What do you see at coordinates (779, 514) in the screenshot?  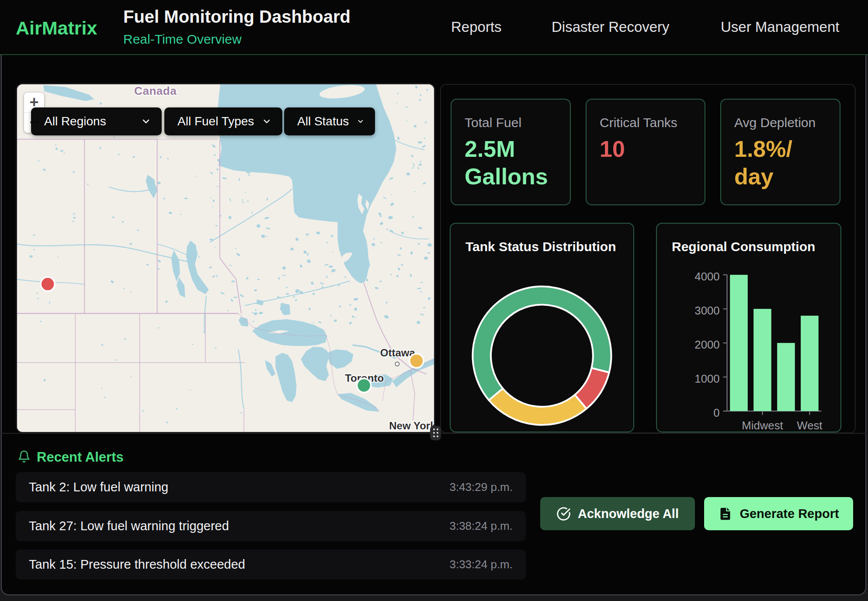 I see `generate-report-button: Generate Report` at bounding box center [779, 514].